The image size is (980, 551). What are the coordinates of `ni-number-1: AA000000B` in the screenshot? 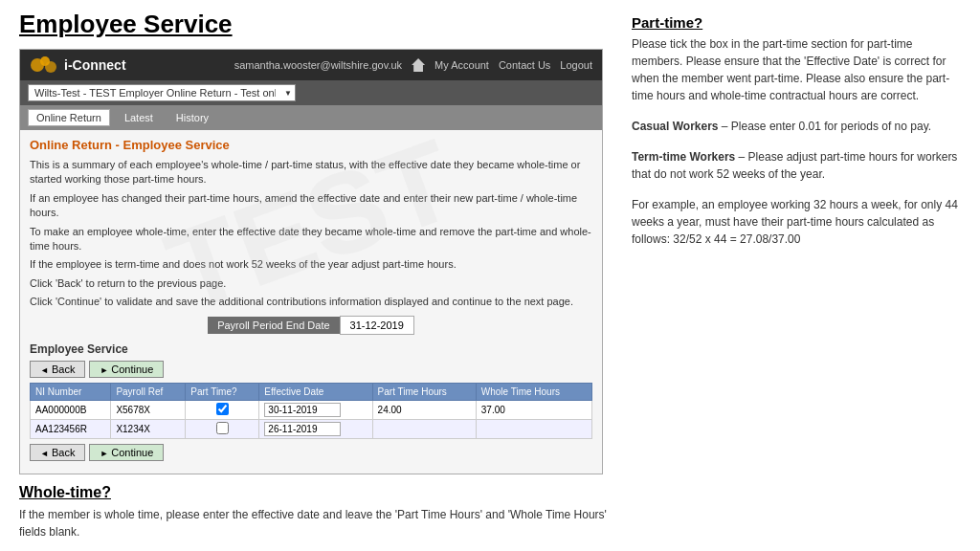 It's located at (71, 409).